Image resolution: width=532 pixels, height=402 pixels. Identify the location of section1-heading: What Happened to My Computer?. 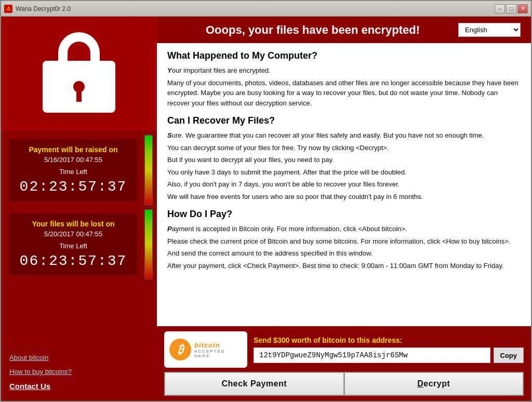
(344, 56).